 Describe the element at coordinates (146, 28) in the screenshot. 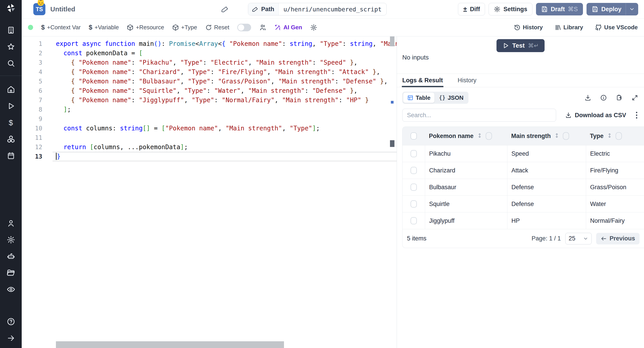

I see `add-resource-button: +Resource` at that location.